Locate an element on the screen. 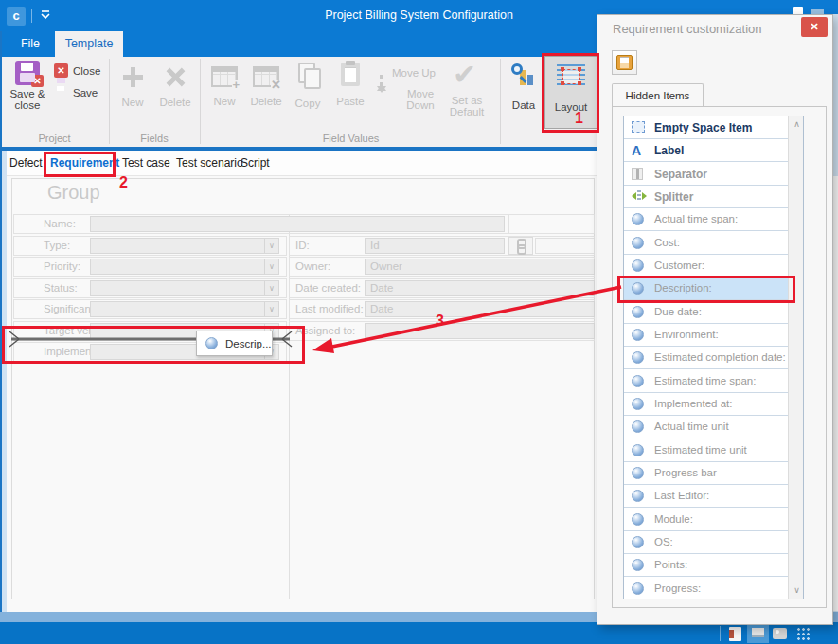 The width and height of the screenshot is (838, 644). annotation-box-requirement is located at coordinates (80, 165).